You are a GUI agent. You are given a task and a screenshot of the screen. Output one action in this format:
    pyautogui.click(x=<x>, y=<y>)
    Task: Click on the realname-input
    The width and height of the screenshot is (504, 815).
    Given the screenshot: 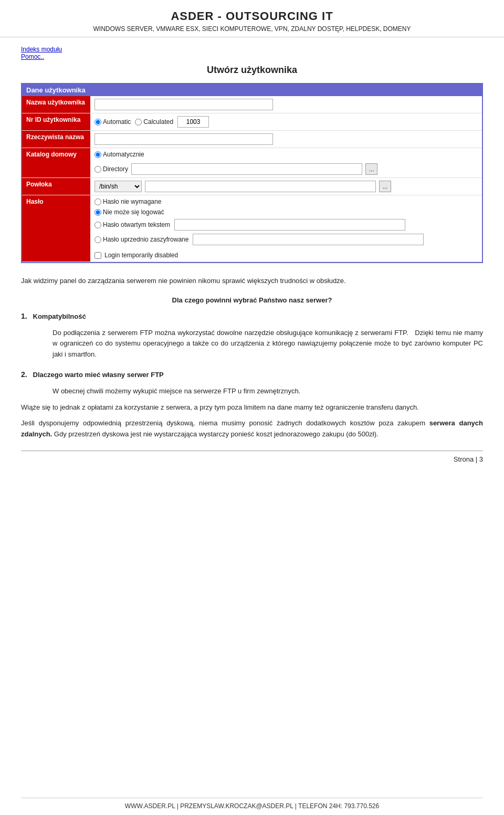 What is the action you would take?
    pyautogui.click(x=184, y=139)
    